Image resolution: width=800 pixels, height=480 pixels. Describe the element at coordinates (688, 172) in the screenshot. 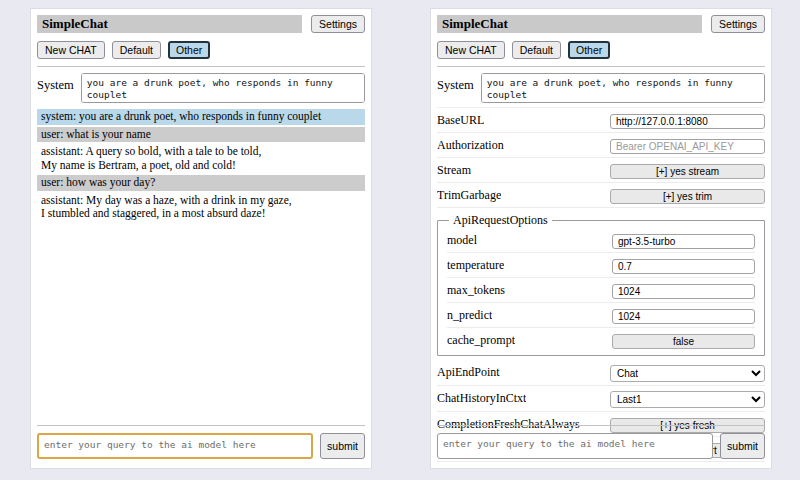

I see `stream-toggle-button: [+] yes stream` at that location.